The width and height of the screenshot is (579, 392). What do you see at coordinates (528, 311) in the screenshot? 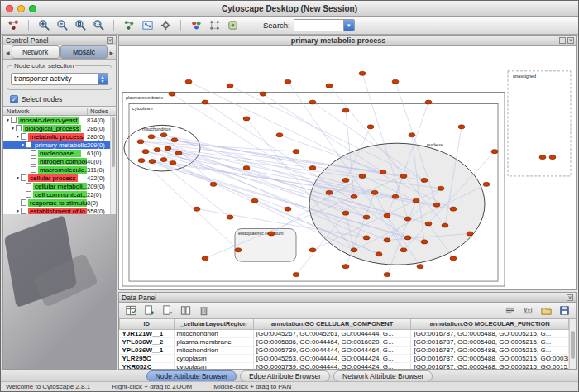
I see `function-builder-icon: f(x)` at bounding box center [528, 311].